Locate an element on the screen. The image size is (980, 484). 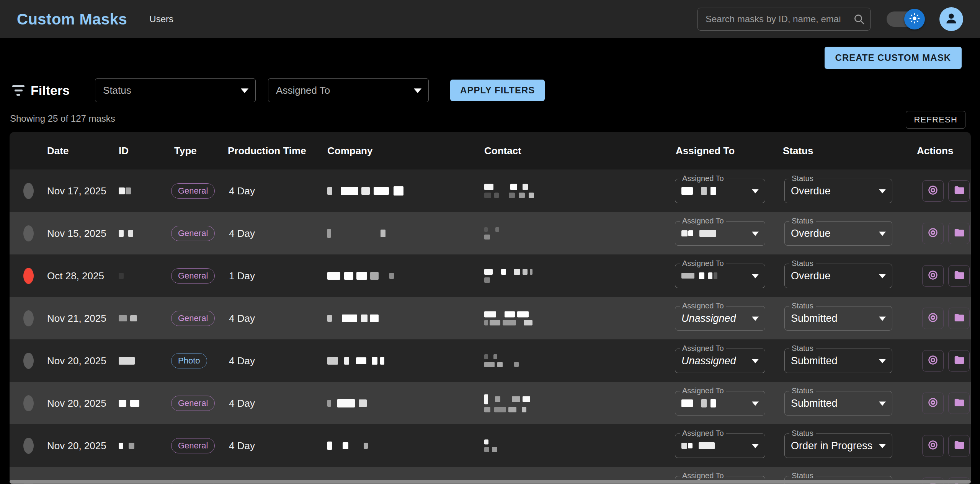
app-bar-right is located at coordinates (830, 19).